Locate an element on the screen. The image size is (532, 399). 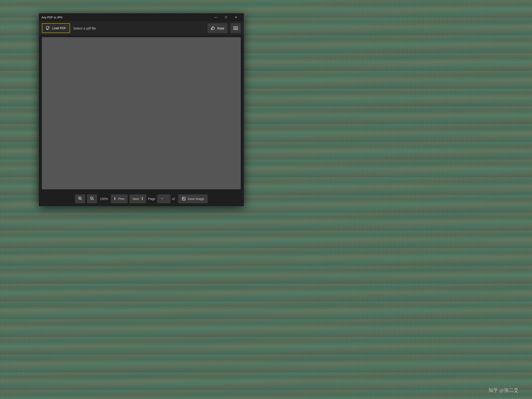
page-label: Page is located at coordinates (152, 199).